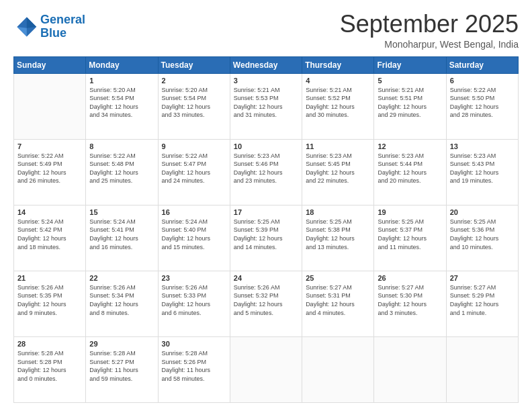 The image size is (532, 411). Describe the element at coordinates (266, 212) in the screenshot. I see `day-number: 17` at that location.